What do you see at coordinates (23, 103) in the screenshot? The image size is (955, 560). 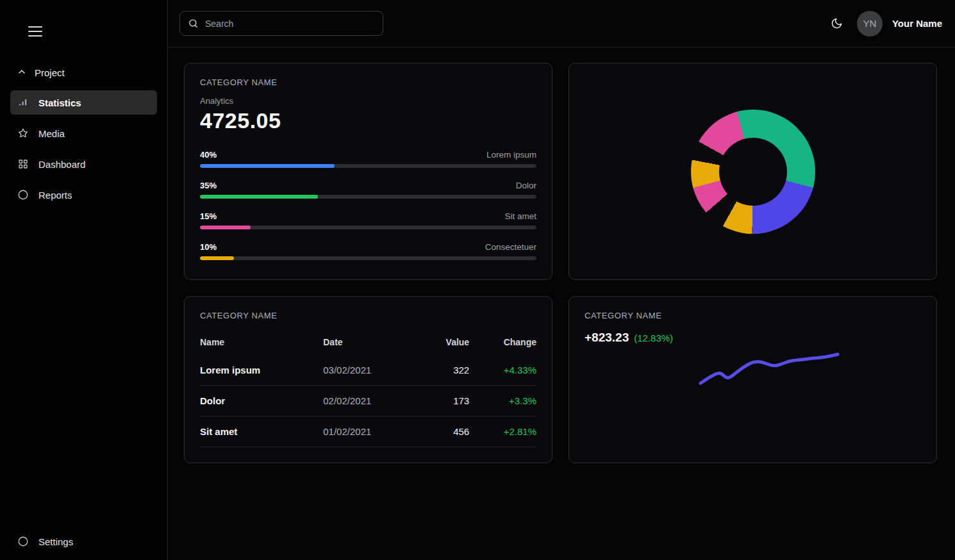 I see `bar-chart-icon` at bounding box center [23, 103].